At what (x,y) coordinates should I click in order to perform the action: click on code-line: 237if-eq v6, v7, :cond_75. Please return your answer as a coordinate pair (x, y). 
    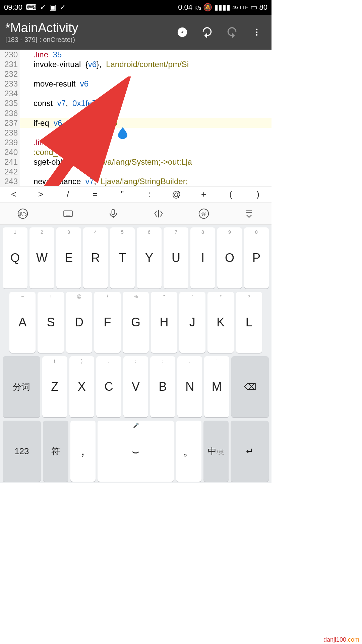
    Looking at the image, I should click on (136, 123).